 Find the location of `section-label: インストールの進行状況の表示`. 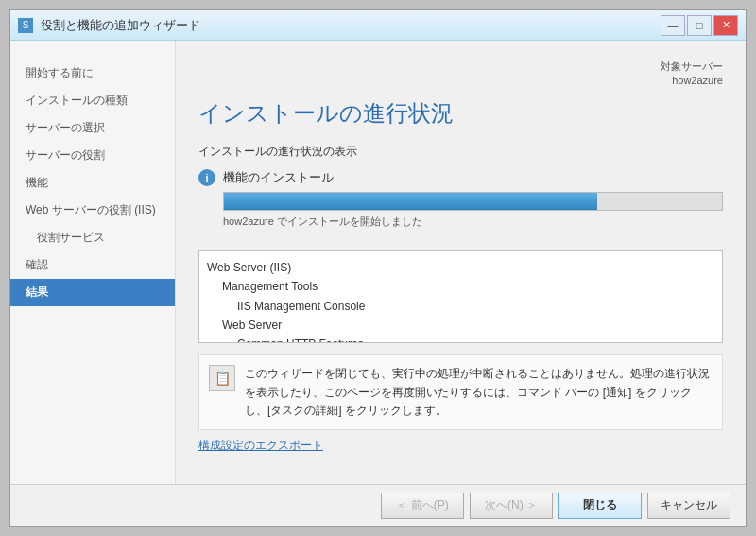

section-label: インストールの進行状況の表示 is located at coordinates (461, 151).